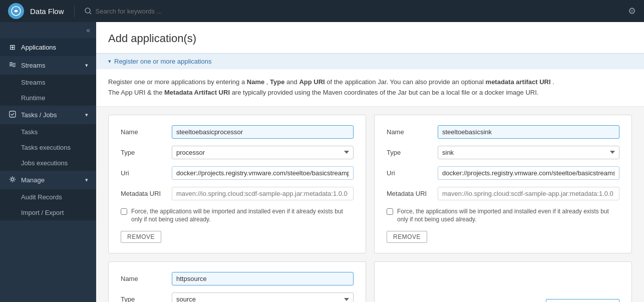  I want to click on card2-checkbox-label: Force, the applications will be imported…, so click(508, 216).